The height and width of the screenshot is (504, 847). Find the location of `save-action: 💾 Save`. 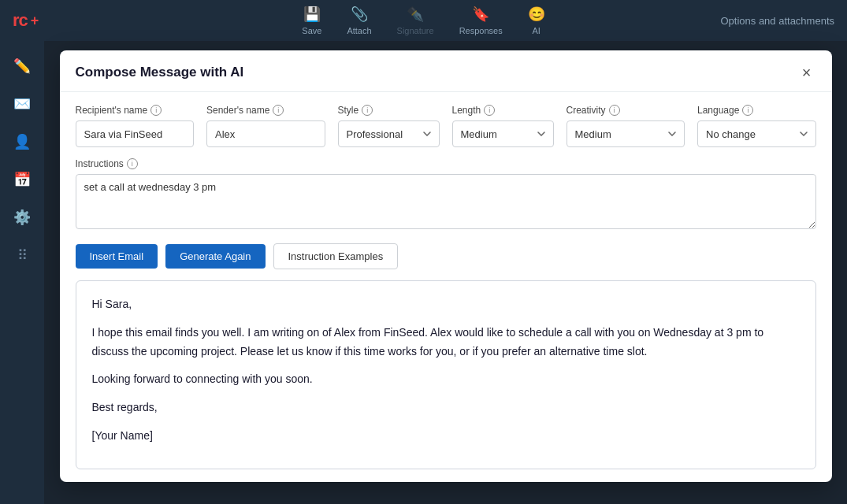

save-action: 💾 Save is located at coordinates (312, 20).